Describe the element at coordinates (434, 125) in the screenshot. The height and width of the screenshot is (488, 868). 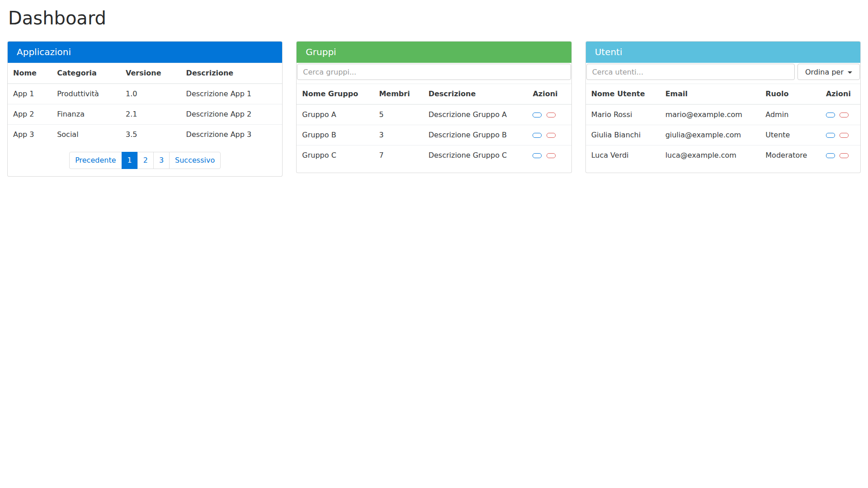
I see `groups-table: Nome Gruppo Membri Descrizione Azioni Gr…` at that location.